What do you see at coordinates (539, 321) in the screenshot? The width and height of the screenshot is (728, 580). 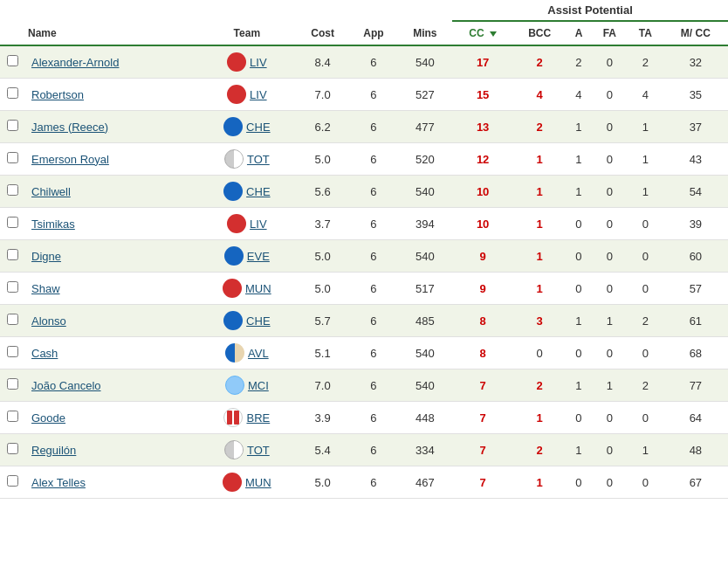 I see `bcc-cell: 3` at bounding box center [539, 321].